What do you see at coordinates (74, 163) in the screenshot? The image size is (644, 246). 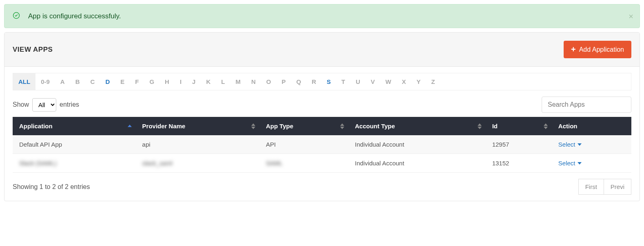 I see `table-cell: Slack (SAML)` at bounding box center [74, 163].